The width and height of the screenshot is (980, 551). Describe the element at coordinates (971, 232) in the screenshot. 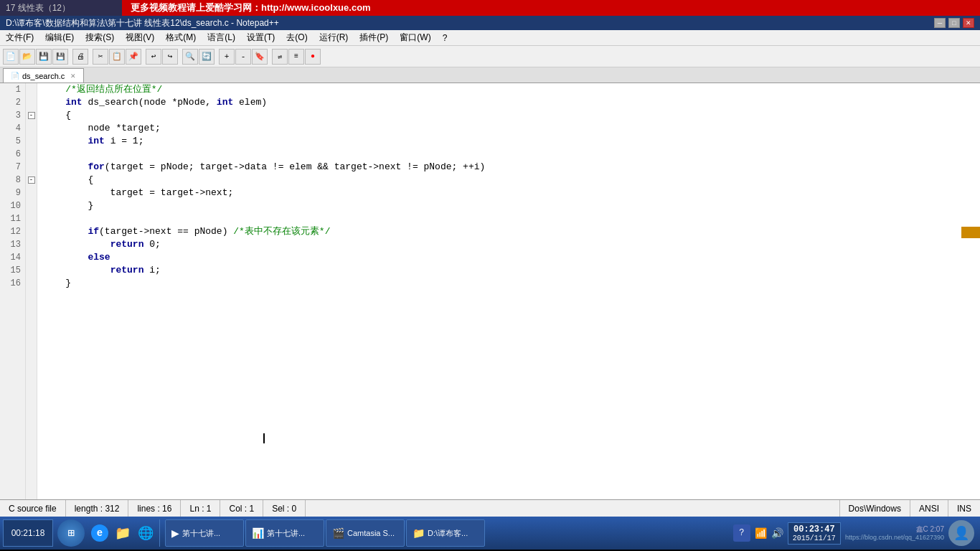

I see `right-label: 默认` at that location.